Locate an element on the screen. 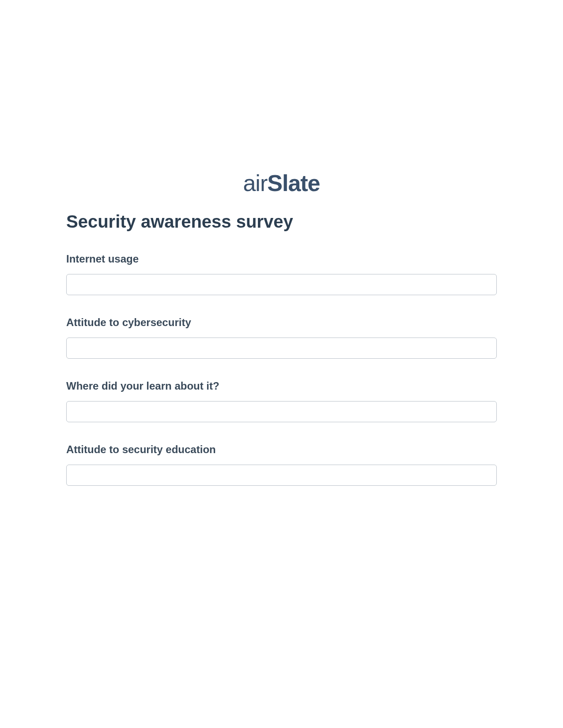  input-where-learn is located at coordinates (282, 412).